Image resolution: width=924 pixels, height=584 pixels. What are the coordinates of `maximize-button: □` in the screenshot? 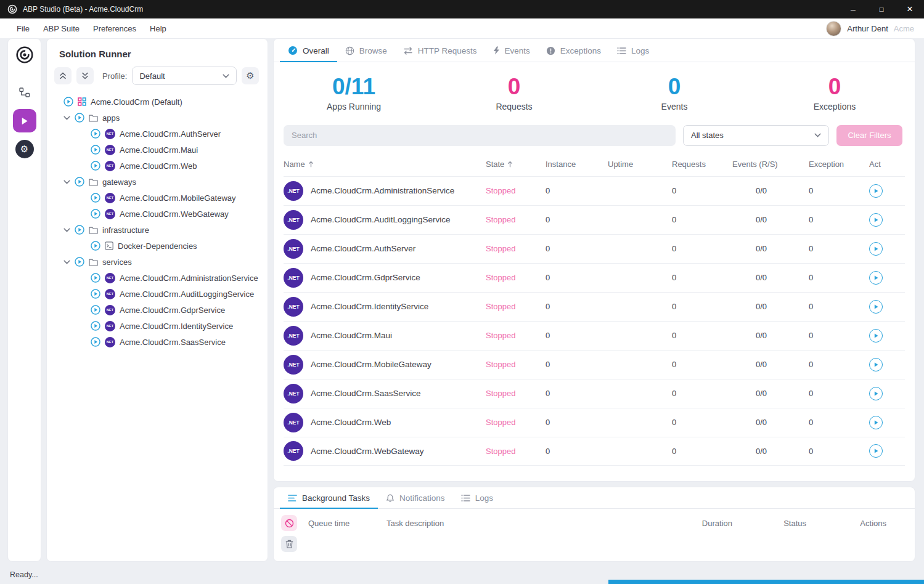 It's located at (881, 9).